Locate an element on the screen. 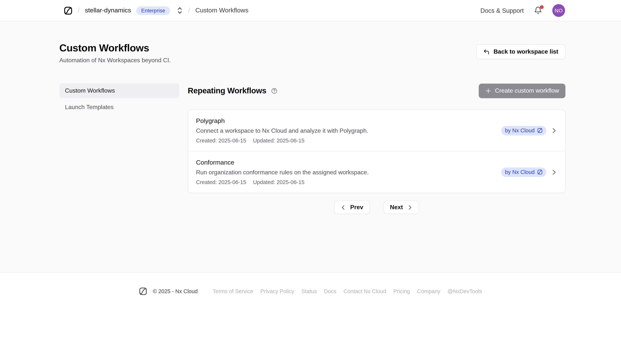 This screenshot has width=621, height=364. prev-page-button: Prev is located at coordinates (352, 207).